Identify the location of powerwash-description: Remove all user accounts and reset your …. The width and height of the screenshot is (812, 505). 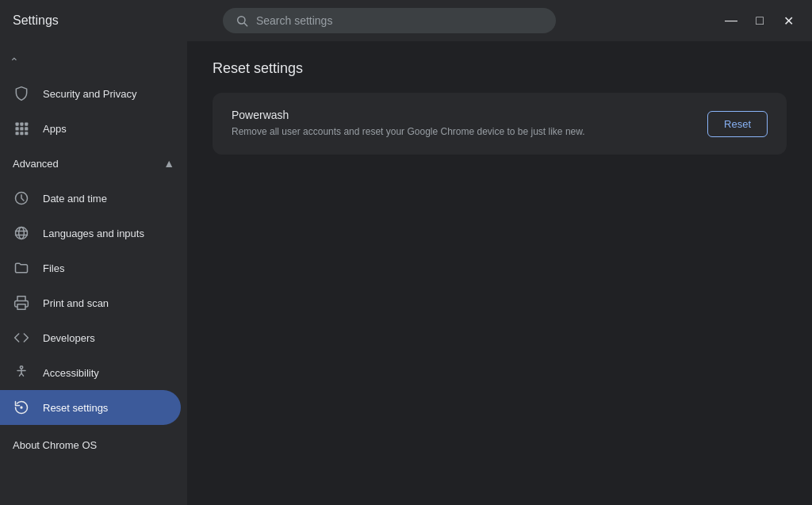
(463, 132).